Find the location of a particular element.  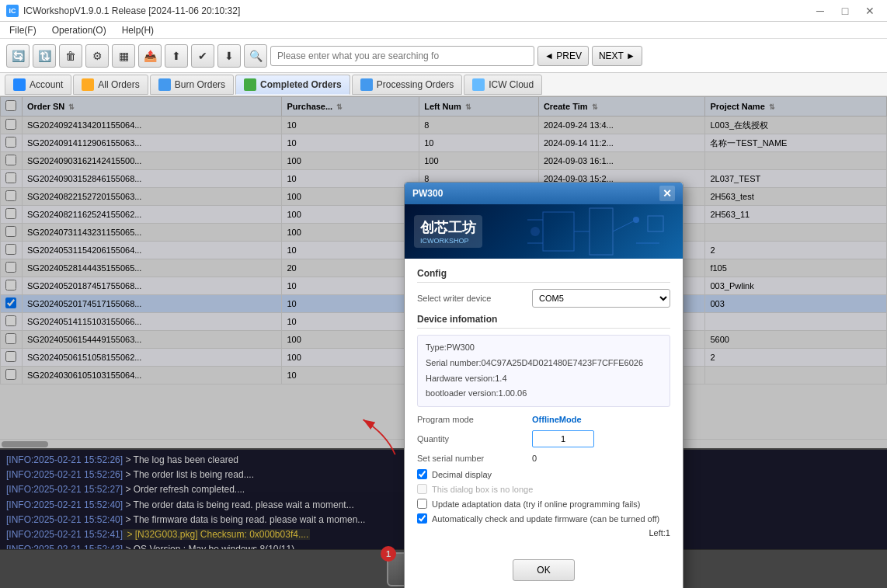

app-icon: IC is located at coordinates (12, 11).